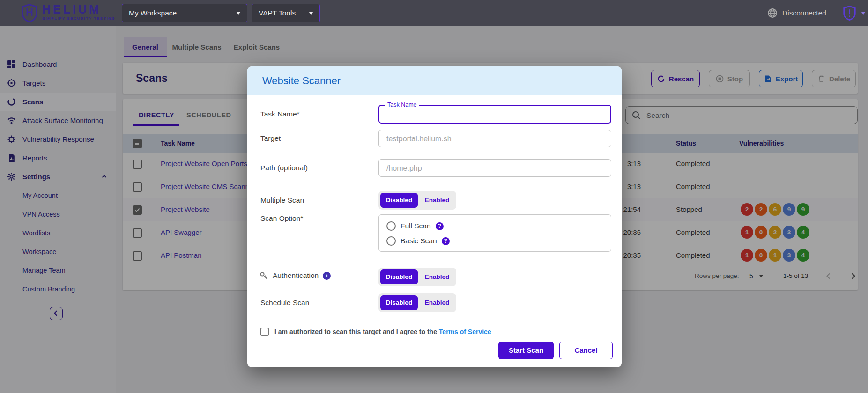 The image size is (868, 393). Describe the element at coordinates (437, 200) in the screenshot. I see `multiple-scan-enabled-option: Enabled` at that location.